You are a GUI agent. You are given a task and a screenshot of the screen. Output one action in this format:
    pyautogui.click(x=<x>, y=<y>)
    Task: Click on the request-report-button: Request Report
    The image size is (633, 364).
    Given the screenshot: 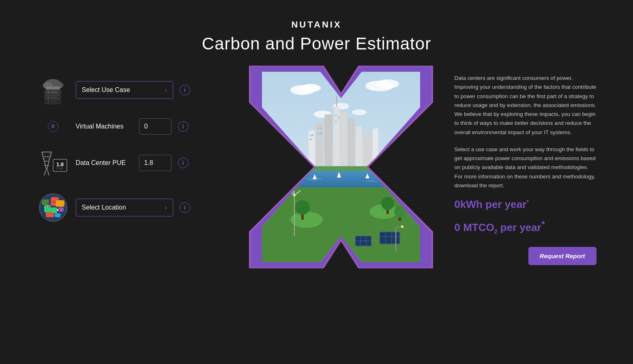 What is the action you would take?
    pyautogui.click(x=562, y=256)
    